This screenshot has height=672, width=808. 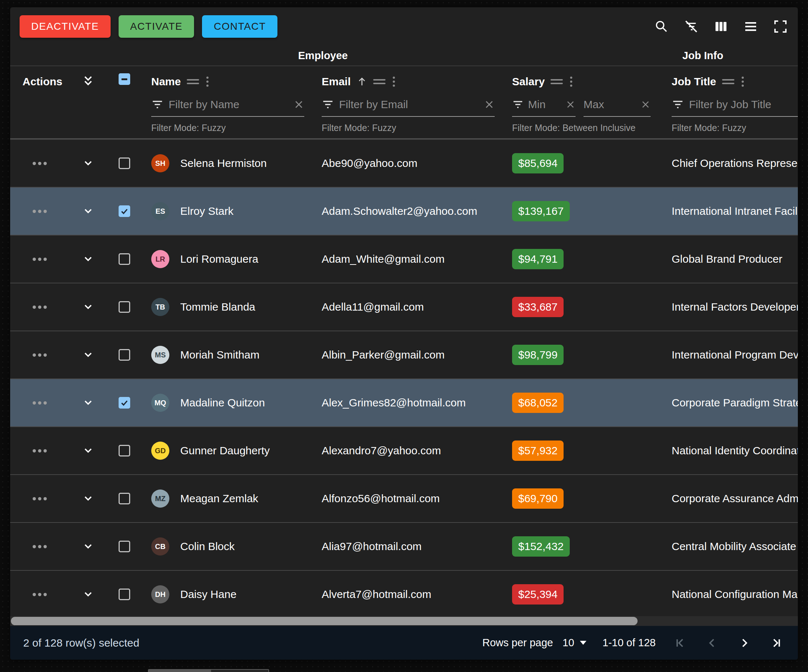 What do you see at coordinates (124, 79) in the screenshot?
I see `select-all-checkbox` at bounding box center [124, 79].